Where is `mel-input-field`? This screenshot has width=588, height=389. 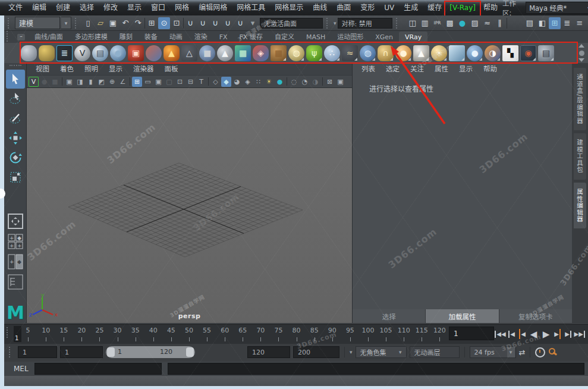
mel-input-field is located at coordinates (98, 369).